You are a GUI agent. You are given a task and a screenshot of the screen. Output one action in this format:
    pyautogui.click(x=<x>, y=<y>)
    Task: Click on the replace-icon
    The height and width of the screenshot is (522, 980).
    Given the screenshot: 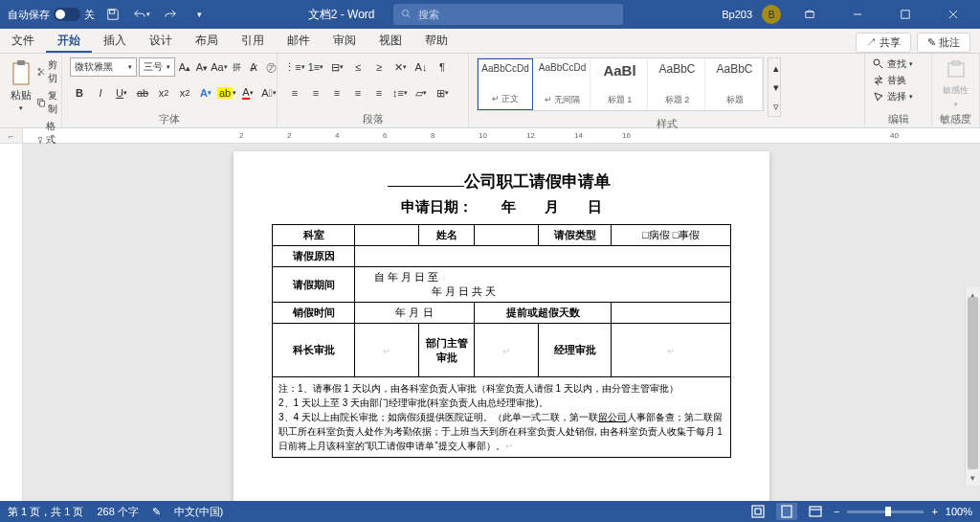 What is the action you would take?
    pyautogui.click(x=879, y=80)
    